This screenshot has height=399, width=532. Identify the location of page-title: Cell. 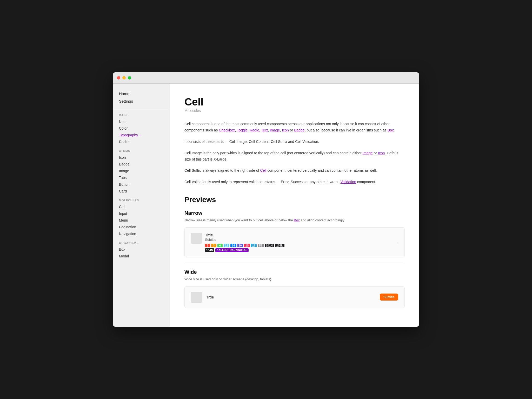
(295, 102).